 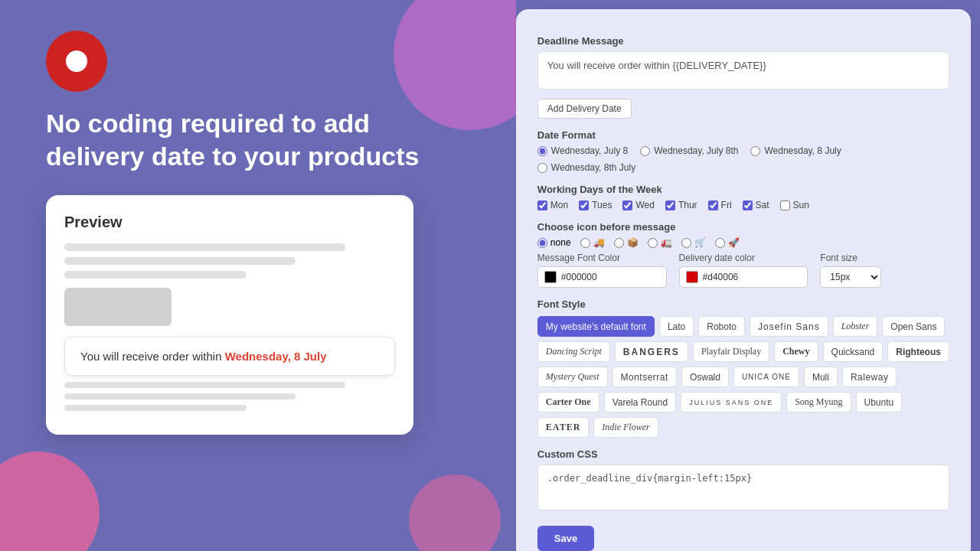 I want to click on font-btn-lato: Lato, so click(x=677, y=326).